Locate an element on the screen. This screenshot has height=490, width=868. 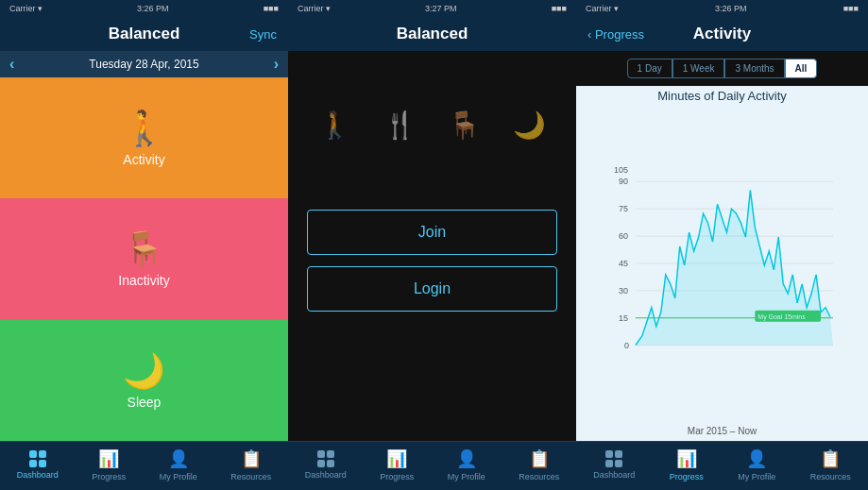
y-label-0: 0 is located at coordinates (627, 346).